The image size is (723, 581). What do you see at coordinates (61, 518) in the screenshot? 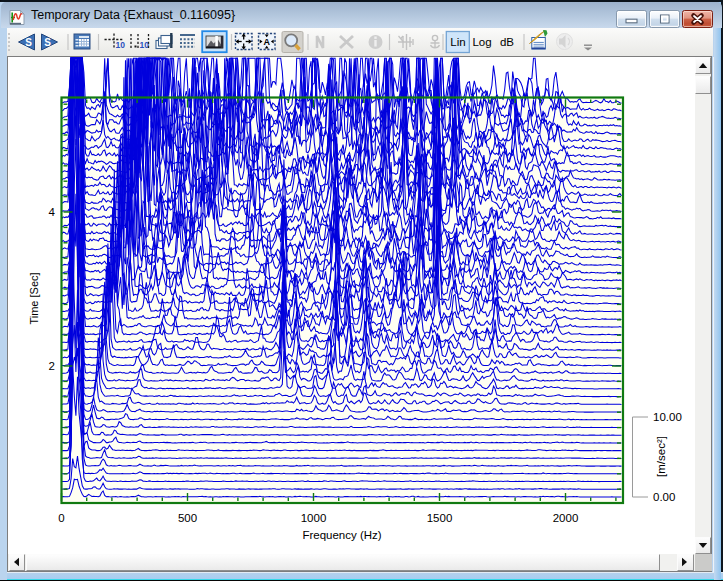
I see `svg-text: 0` at bounding box center [61, 518].